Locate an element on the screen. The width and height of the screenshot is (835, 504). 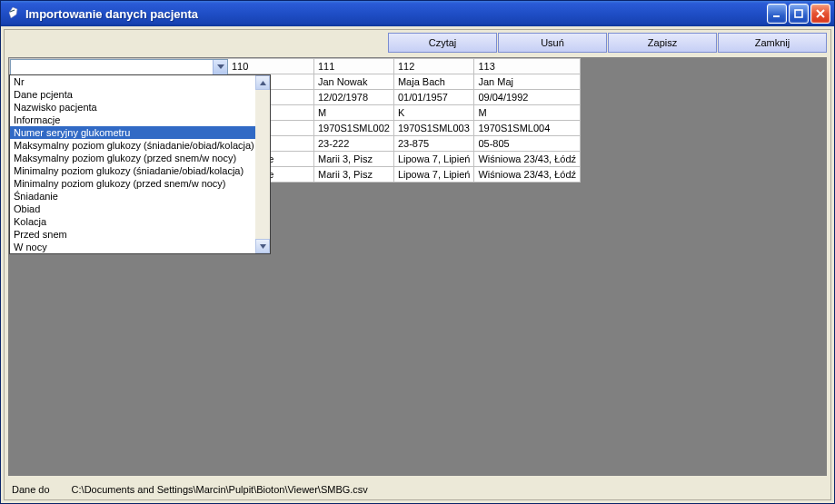
header-field-selector is located at coordinates (119, 67).